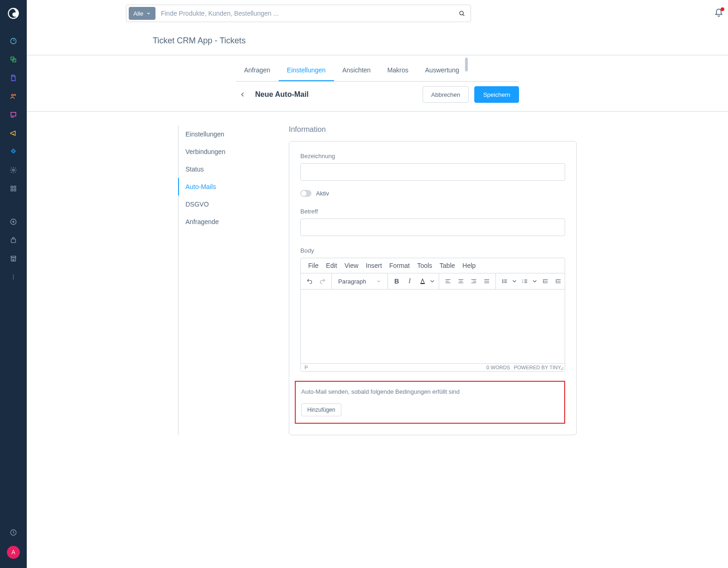 This screenshot has height=568, width=728. Describe the element at coordinates (13, 115) in the screenshot. I see `nav-content-icon` at that location.